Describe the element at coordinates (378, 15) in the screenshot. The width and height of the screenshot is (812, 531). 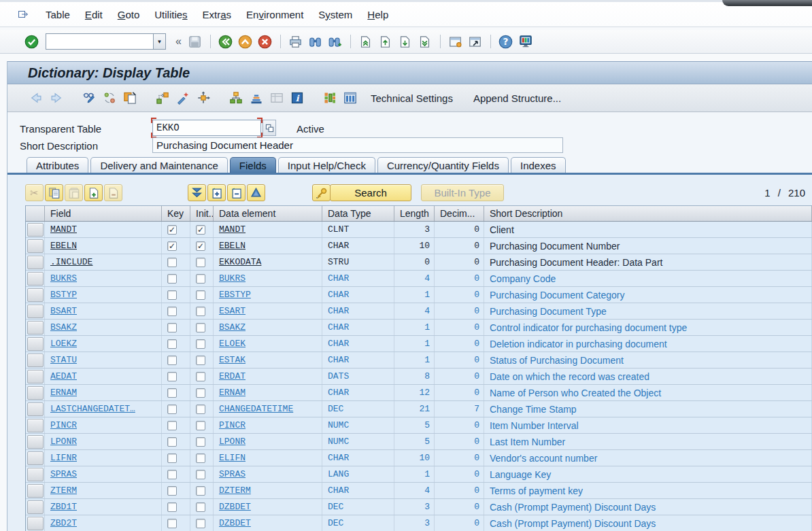
I see `menu-item-help: Help` at that location.